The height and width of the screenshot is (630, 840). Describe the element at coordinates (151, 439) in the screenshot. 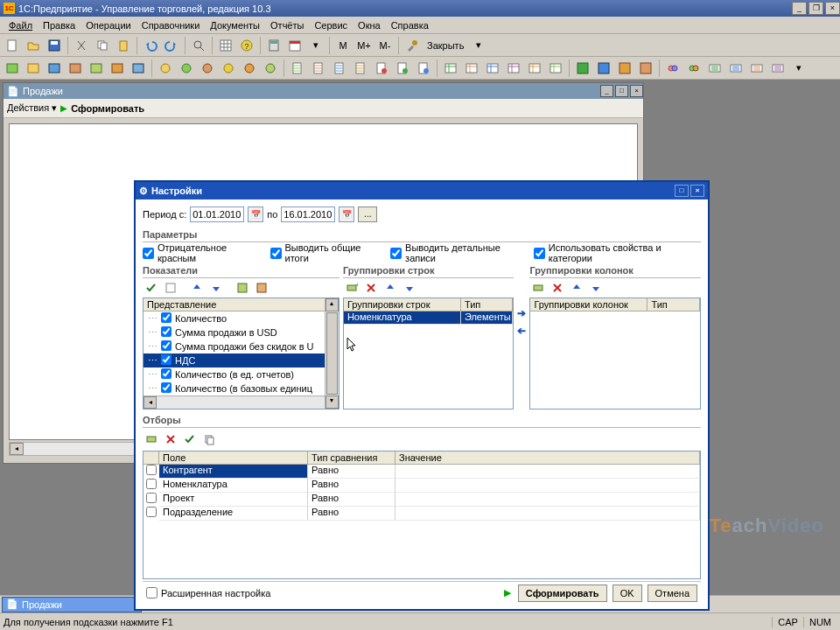

I see `filter-add-icon` at that location.